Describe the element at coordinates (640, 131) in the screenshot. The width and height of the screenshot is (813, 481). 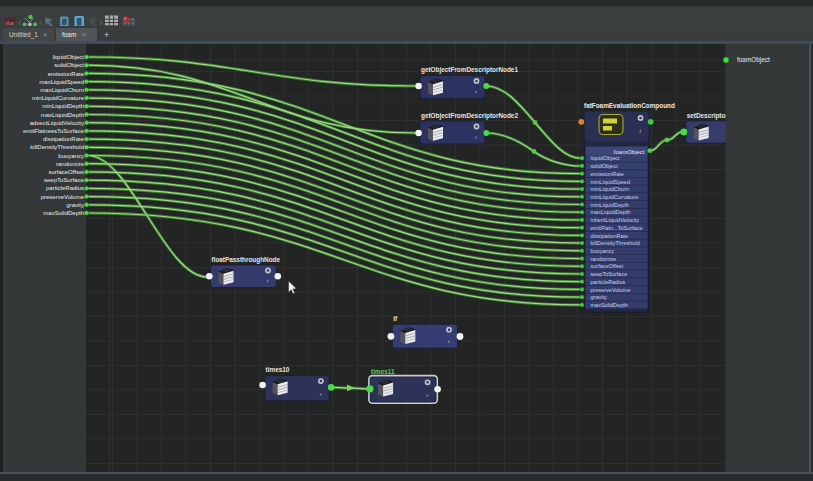
I see `svg-text: i` at that location.